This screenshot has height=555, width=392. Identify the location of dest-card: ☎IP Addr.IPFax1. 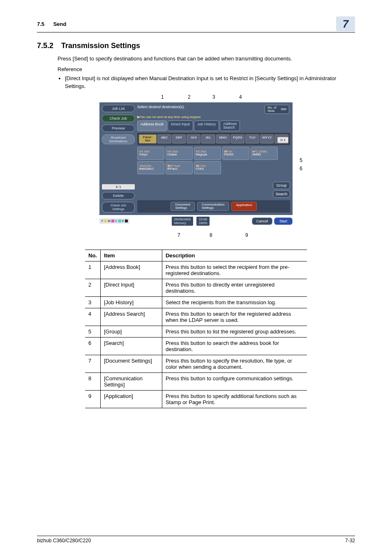
(179, 168).